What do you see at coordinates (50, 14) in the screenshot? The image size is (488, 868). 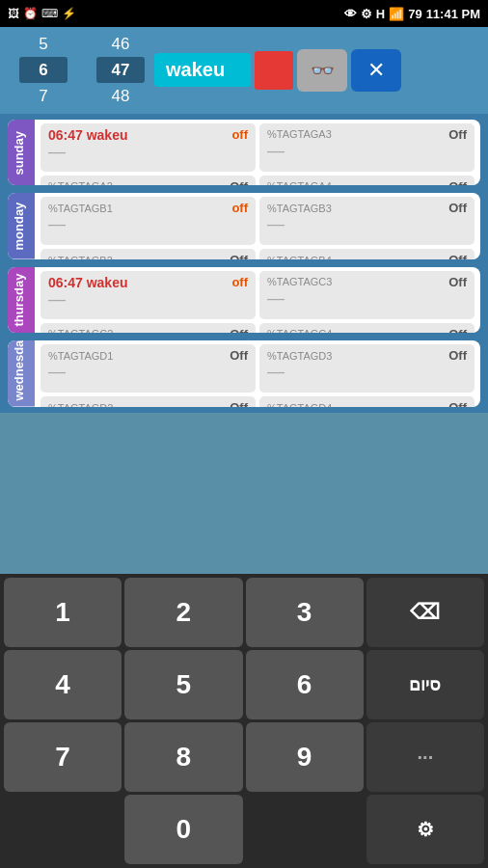 I see `keyboard-icon: ⌨` at bounding box center [50, 14].